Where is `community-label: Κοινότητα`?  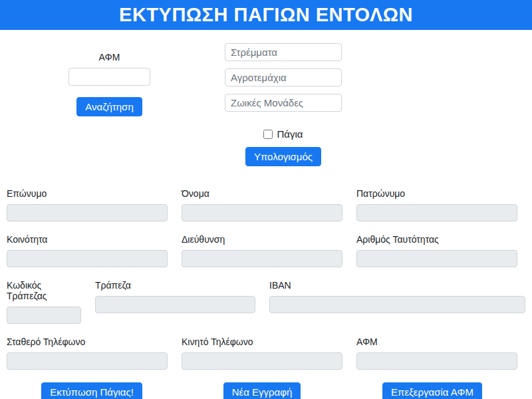 community-label: Κοινότητα is located at coordinates (87, 239).